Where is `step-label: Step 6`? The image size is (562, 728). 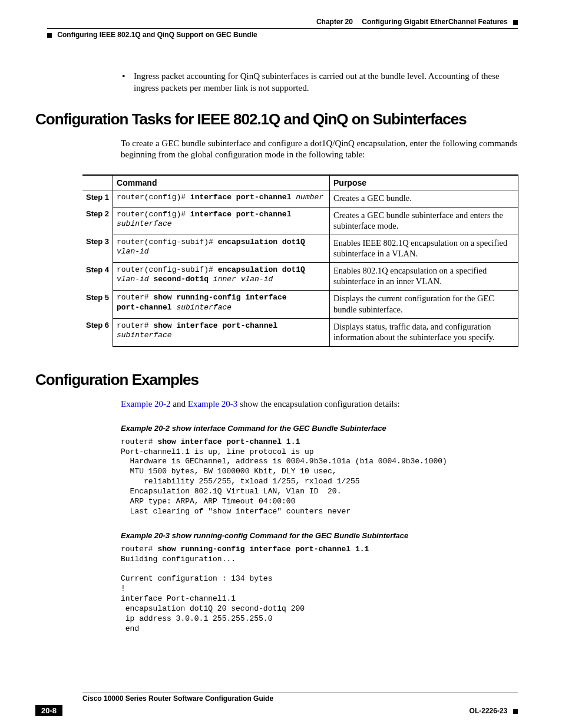
step-label: Step 6 is located at coordinates (98, 332).